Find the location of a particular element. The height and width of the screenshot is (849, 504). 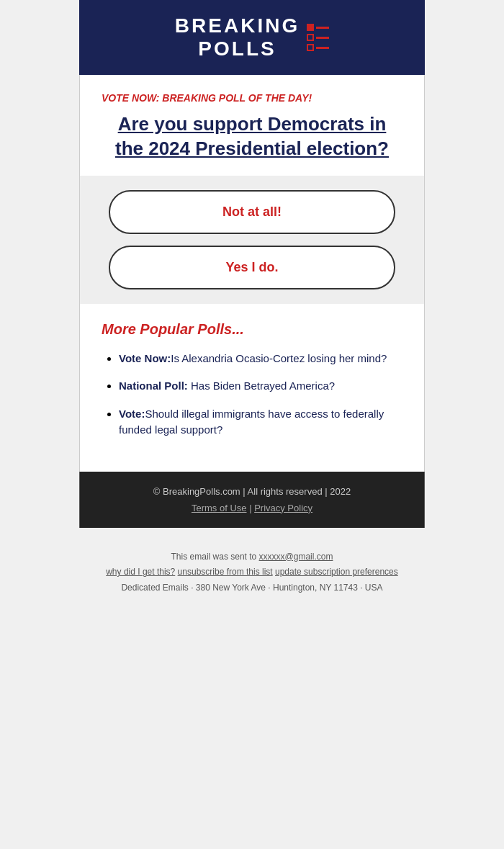

email-actions-line: why did I get this? unsubscribe from thi… is located at coordinates (252, 572).